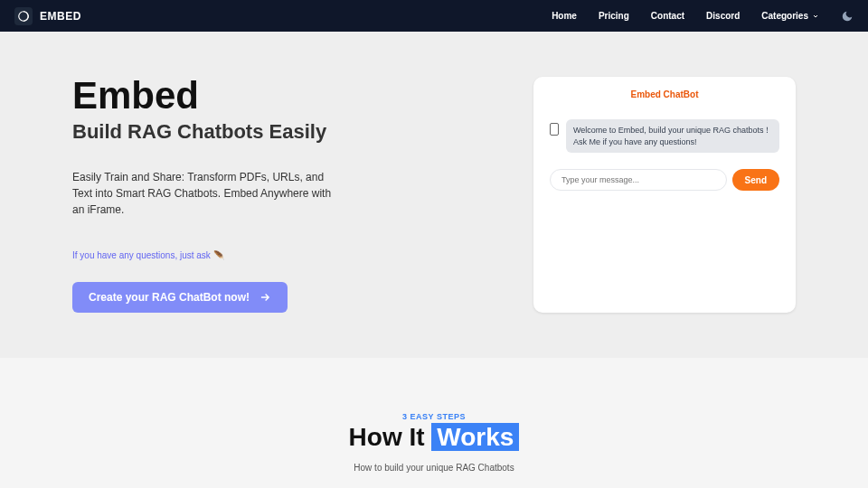  What do you see at coordinates (180, 297) in the screenshot?
I see `create-chatbot-button: Create your RAG ChatBot now!` at bounding box center [180, 297].